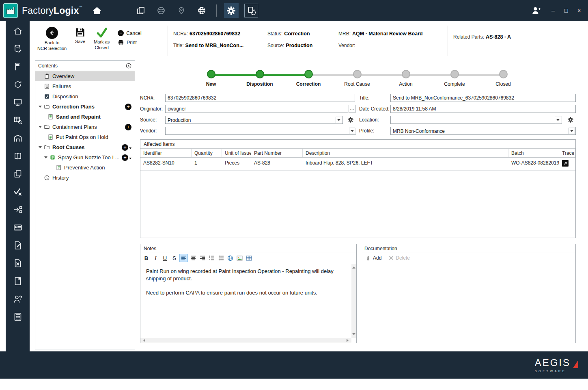 This screenshot has width=588, height=390. What do you see at coordinates (247, 275) in the screenshot?
I see `notes-paragraph: Paint Run on wing recorded at Paint Insp…` at bounding box center [247, 275].